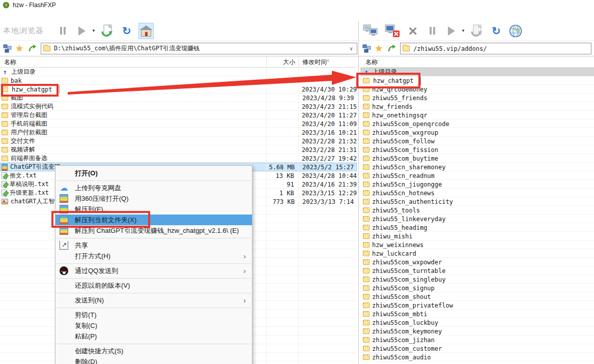 The height and width of the screenshot is (364, 594). I want to click on file-row: hzw_onethingsqr, so click(477, 115).